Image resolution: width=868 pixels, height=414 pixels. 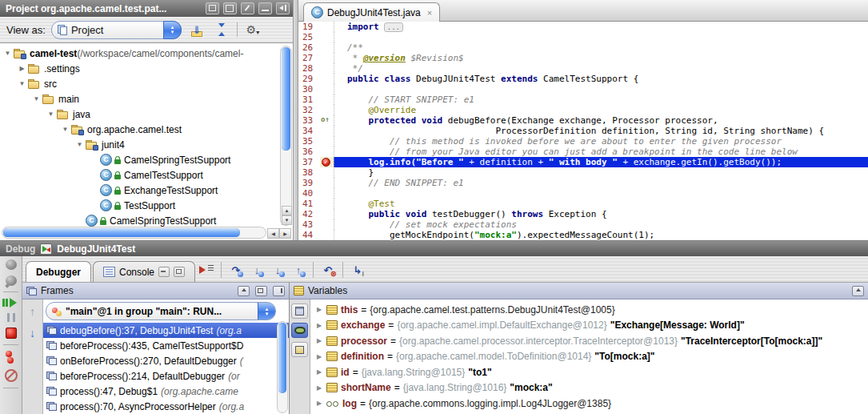 What do you see at coordinates (601, 120) in the screenshot?
I see `code-text: protected void debugBefore(Exchange exch…` at bounding box center [601, 120].